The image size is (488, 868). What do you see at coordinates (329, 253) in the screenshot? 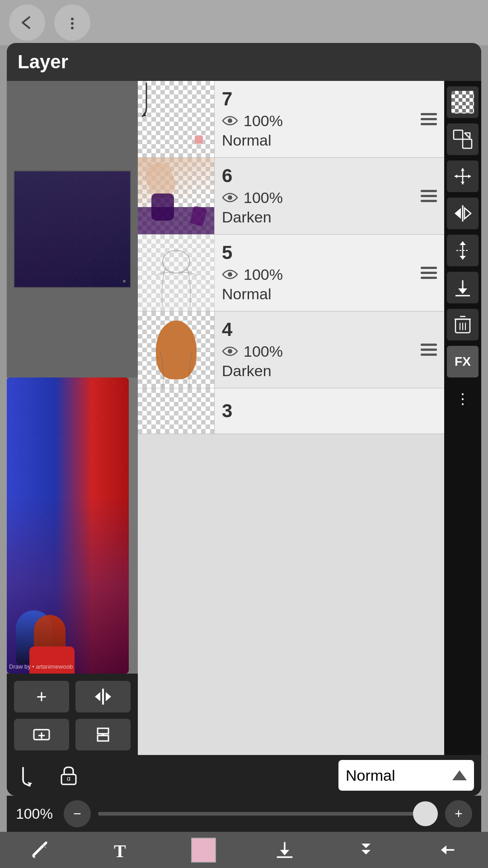
I see `layer-5-number: 5` at bounding box center [329, 253].